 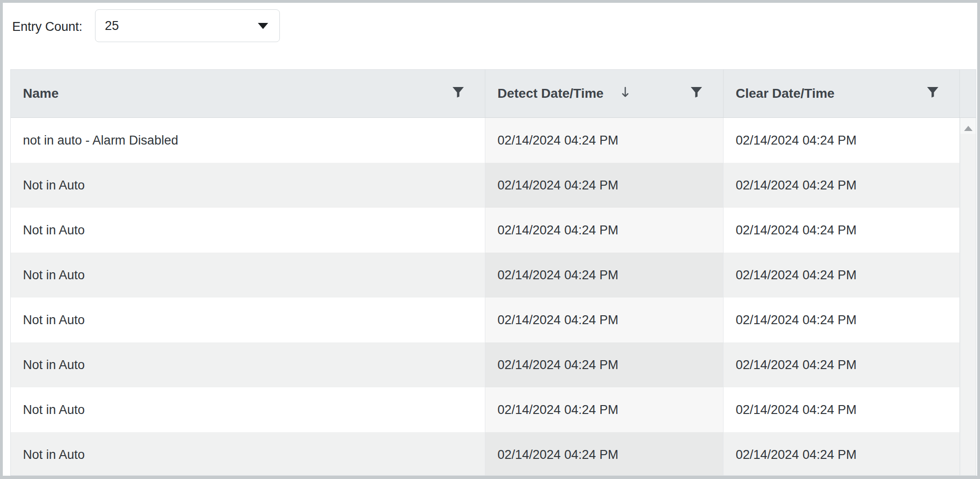 I want to click on column-header-detect-datetime: Detect Date/Time, so click(x=605, y=94).